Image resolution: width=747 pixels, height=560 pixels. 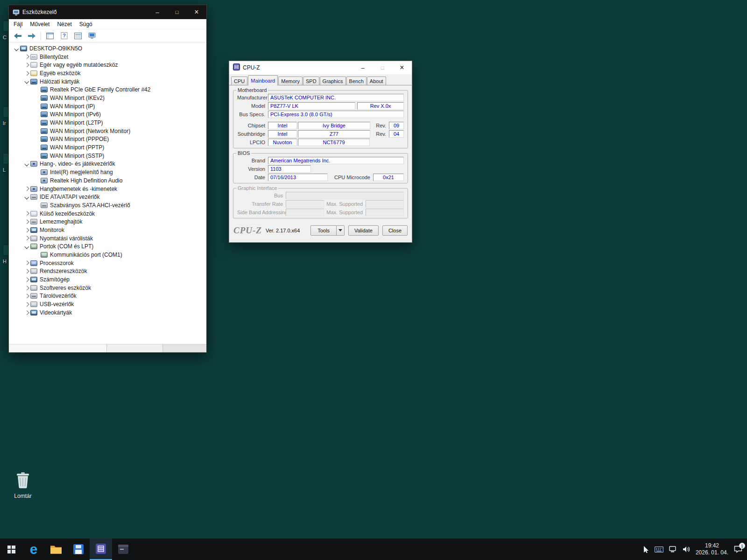 What do you see at coordinates (78, 549) in the screenshot?
I see `taskbar-save-app-button` at bounding box center [78, 549].